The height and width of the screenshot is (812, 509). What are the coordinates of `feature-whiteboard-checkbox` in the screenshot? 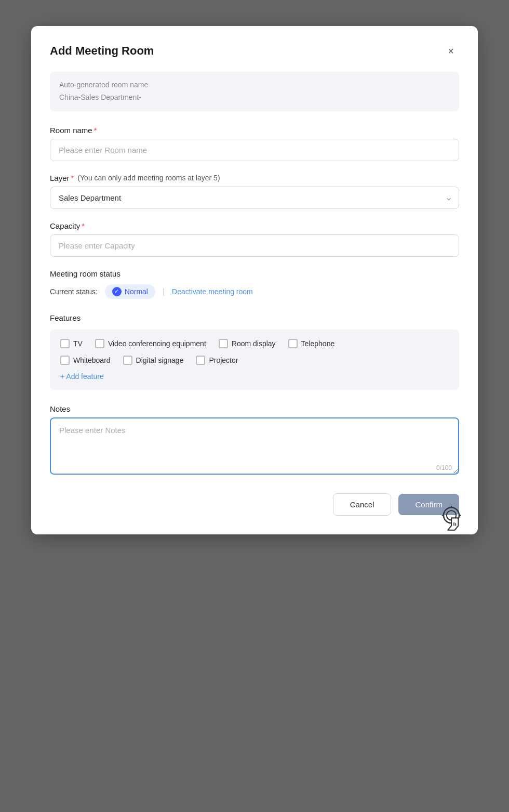 It's located at (65, 360).